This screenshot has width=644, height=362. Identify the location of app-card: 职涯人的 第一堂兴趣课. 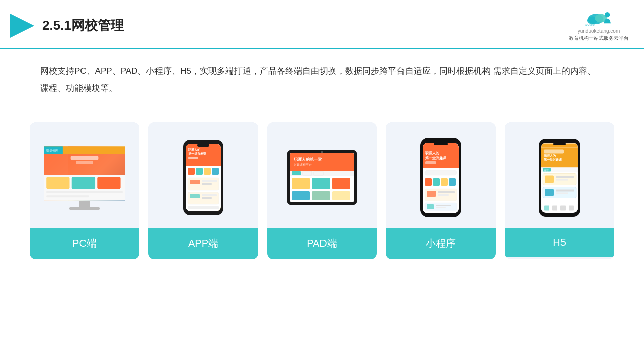
(203, 191).